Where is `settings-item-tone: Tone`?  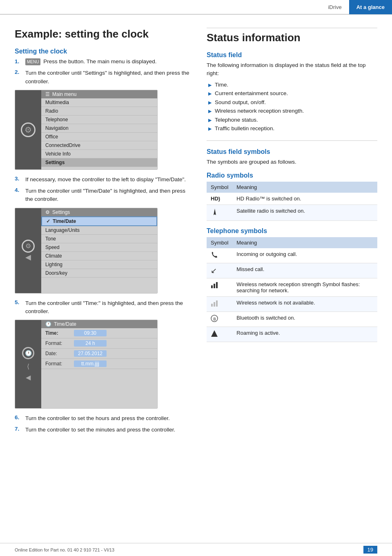 settings-item-tone: Tone is located at coordinates (99, 239).